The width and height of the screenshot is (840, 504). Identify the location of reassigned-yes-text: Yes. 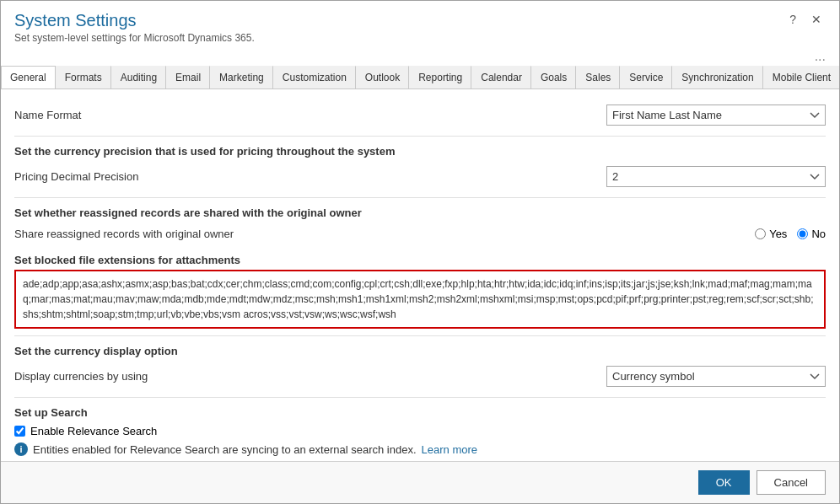
(778, 234).